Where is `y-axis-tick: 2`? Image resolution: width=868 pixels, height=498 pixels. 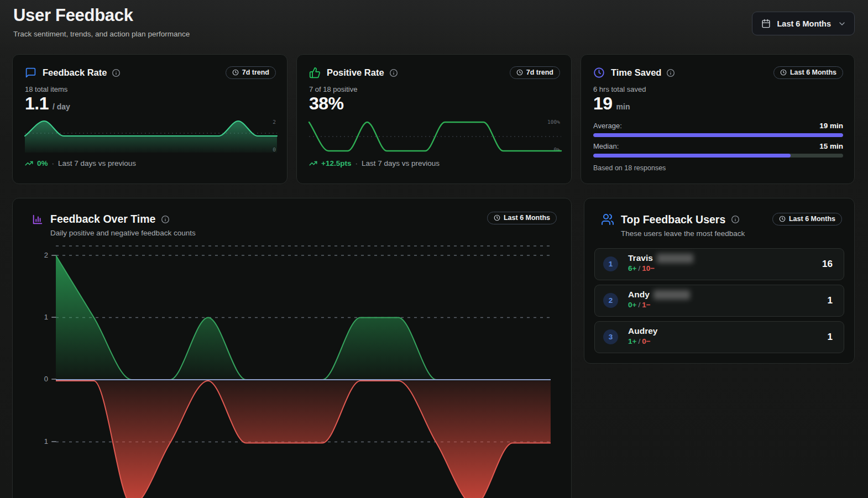
y-axis-tick: 2 is located at coordinates (40, 255).